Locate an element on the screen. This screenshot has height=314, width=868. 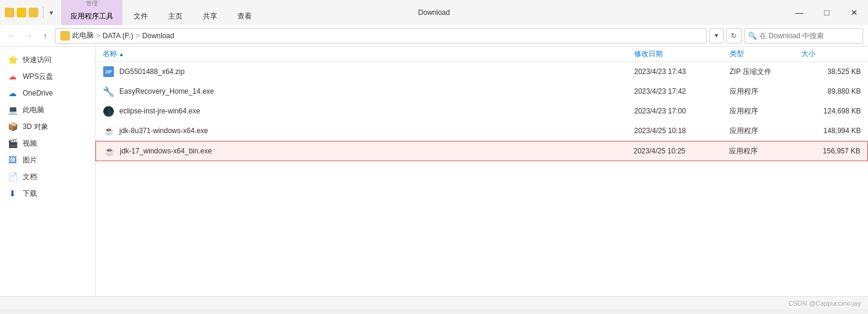
path-folder: Download is located at coordinates (159, 36).